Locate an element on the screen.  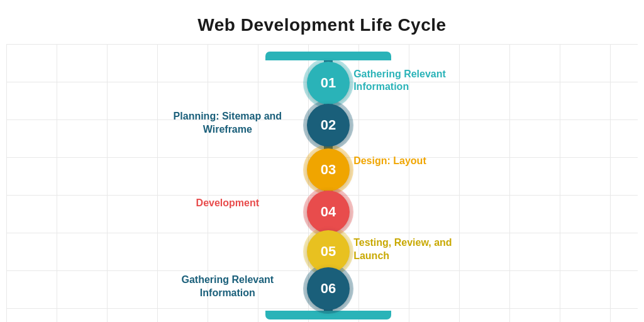
step-node-3: 03 is located at coordinates (328, 170).